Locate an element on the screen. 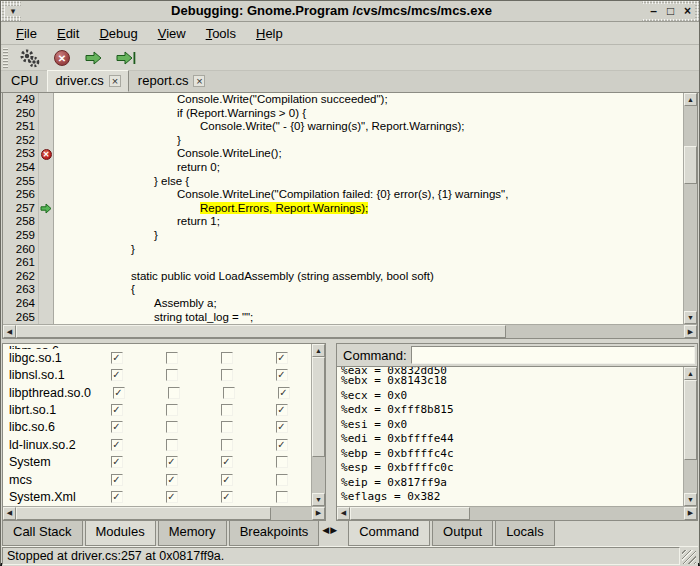  modules-vscroll-thumb is located at coordinates (318, 407).